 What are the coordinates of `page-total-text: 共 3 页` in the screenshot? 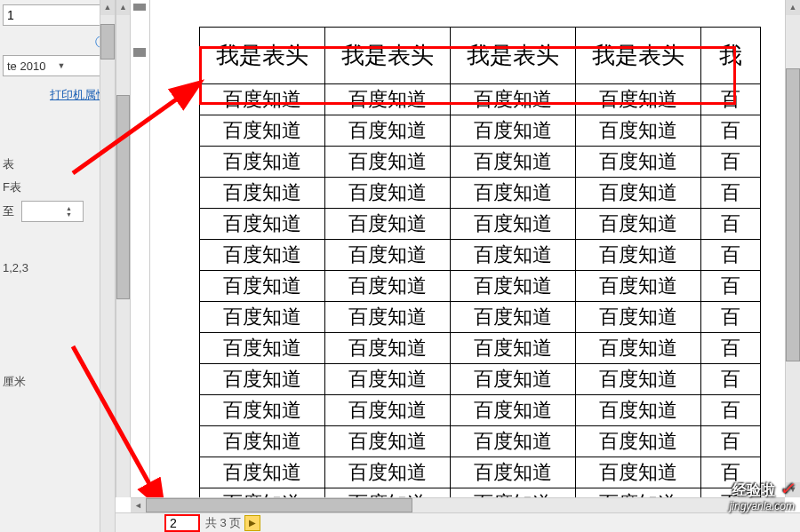 It's located at (223, 523).